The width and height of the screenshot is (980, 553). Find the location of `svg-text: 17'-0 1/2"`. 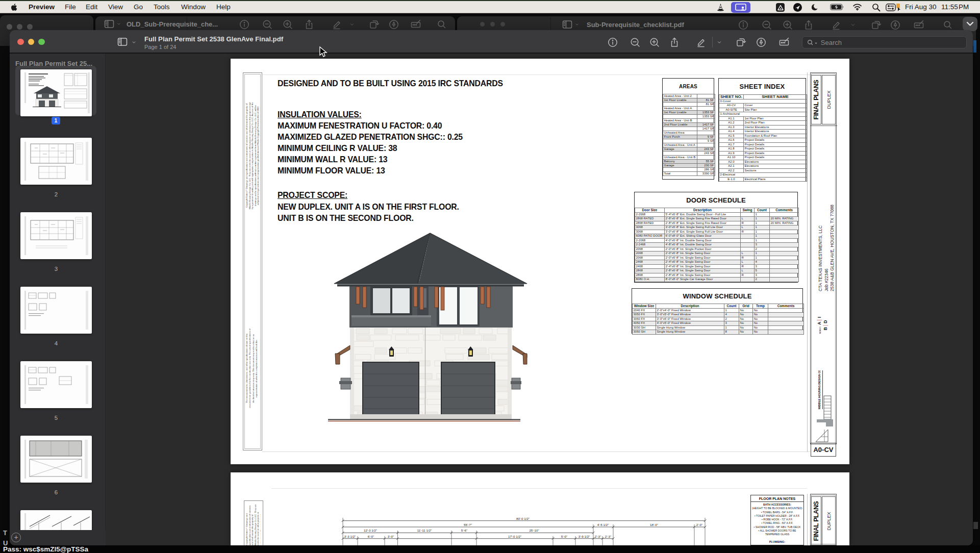

svg-text: 17'-0 1/2" is located at coordinates (515, 537).